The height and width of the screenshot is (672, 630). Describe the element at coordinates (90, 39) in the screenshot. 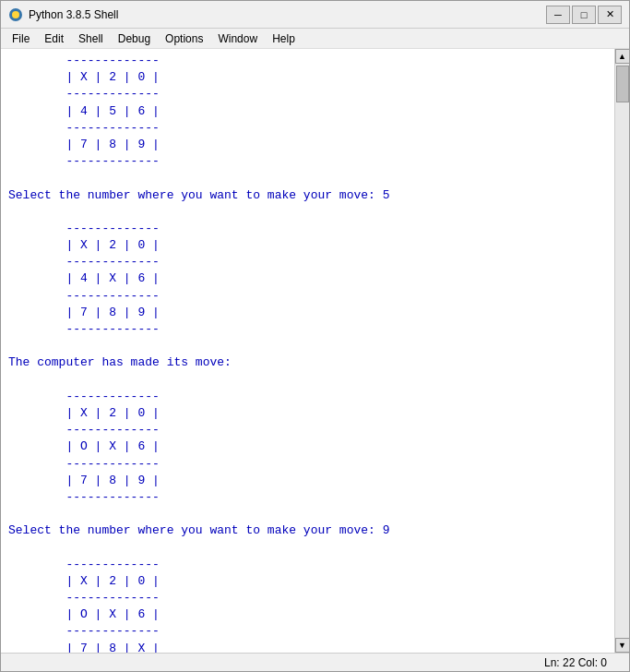

I see `menu-shell: Shell` at that location.